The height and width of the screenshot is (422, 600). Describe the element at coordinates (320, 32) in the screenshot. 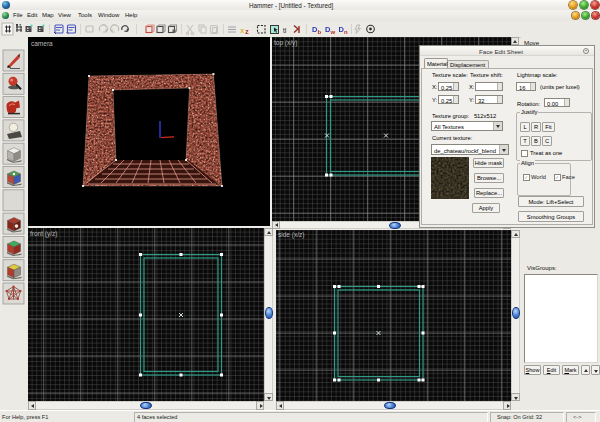

I see `svg-text: b` at that location.